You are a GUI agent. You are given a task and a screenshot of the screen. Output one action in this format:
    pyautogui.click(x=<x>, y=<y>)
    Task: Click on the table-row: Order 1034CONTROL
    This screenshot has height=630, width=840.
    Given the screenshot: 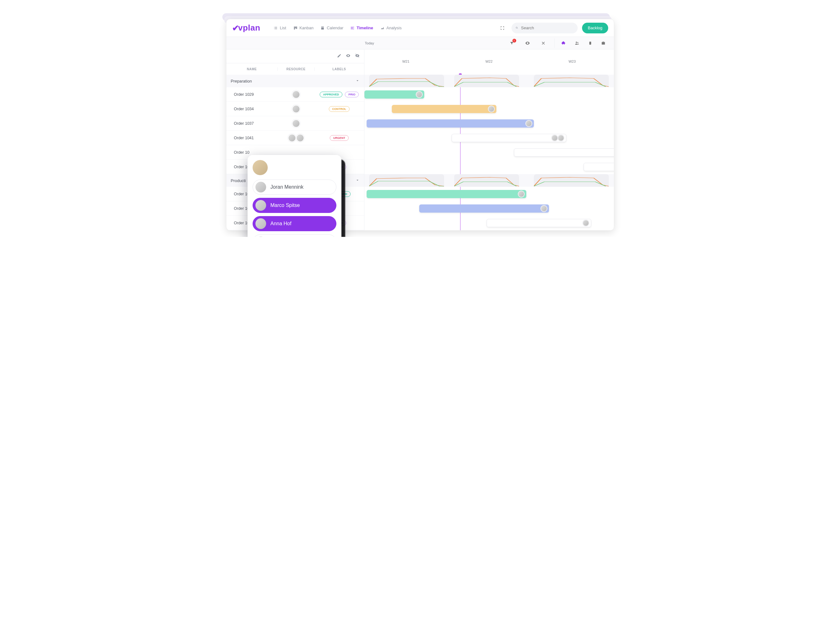 What is the action you would take?
    pyautogui.click(x=295, y=109)
    